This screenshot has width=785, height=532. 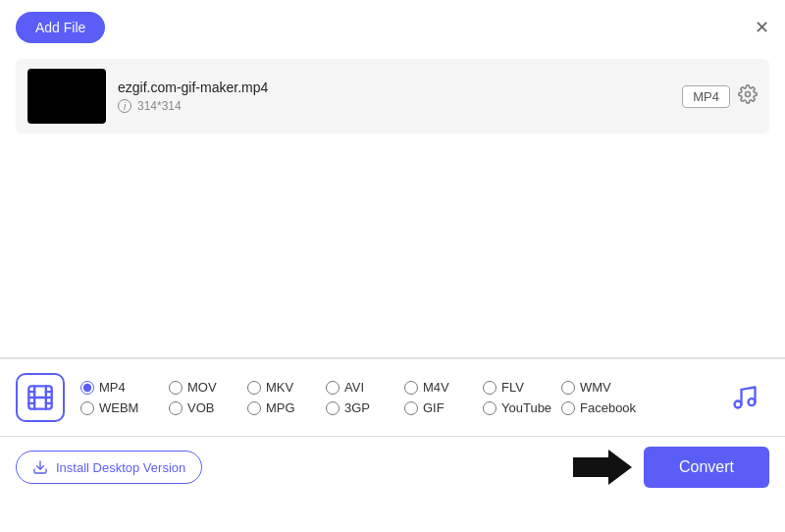 I want to click on format-label-3gp: 3GP, so click(x=357, y=408).